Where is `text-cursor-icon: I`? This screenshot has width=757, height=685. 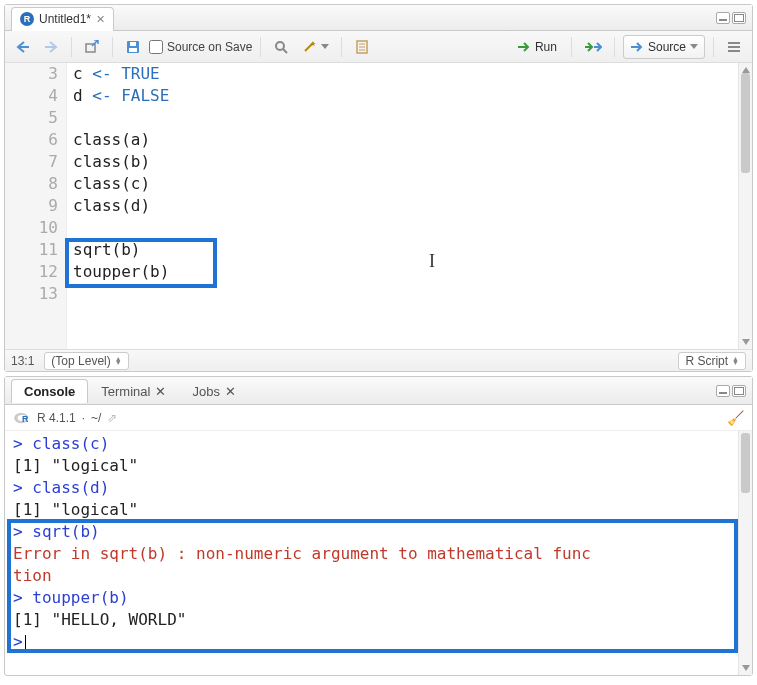
text-cursor-icon: I is located at coordinates (432, 261).